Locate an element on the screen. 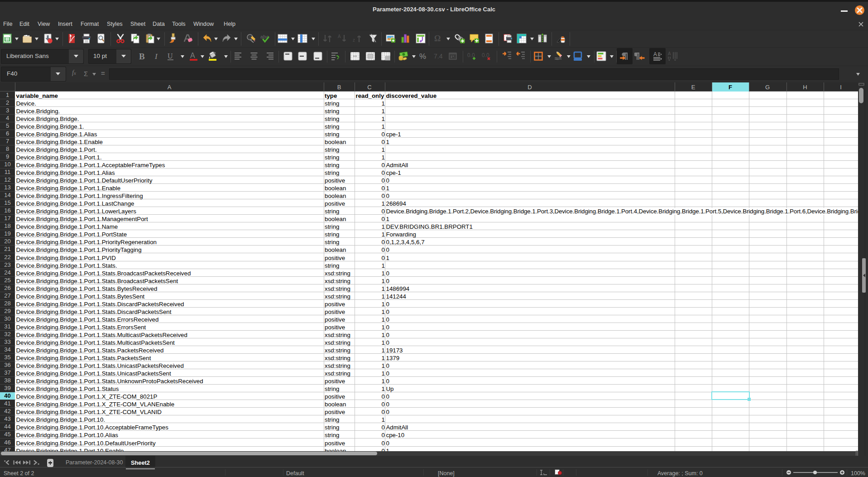  svg-text: I is located at coordinates (156, 56).